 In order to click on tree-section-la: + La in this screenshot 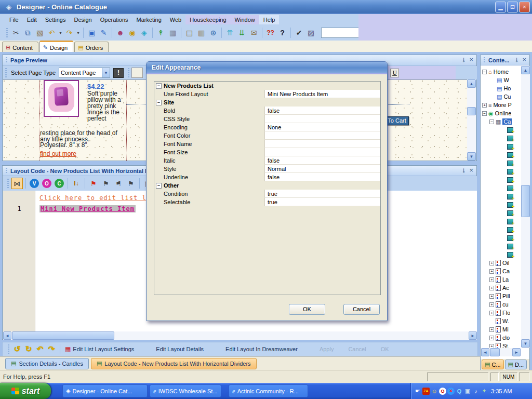, I will do `click(501, 280)`.